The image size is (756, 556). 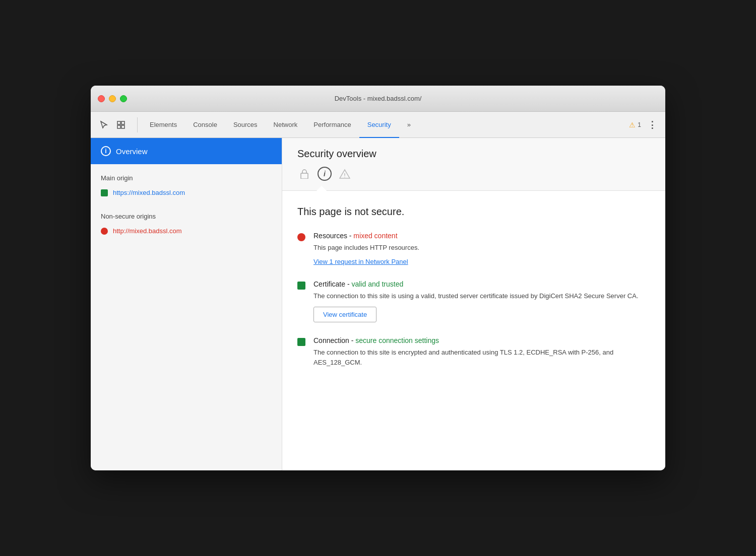 I want to click on toolbar: Elements Console Sources Network Perform…, so click(x=378, y=125).